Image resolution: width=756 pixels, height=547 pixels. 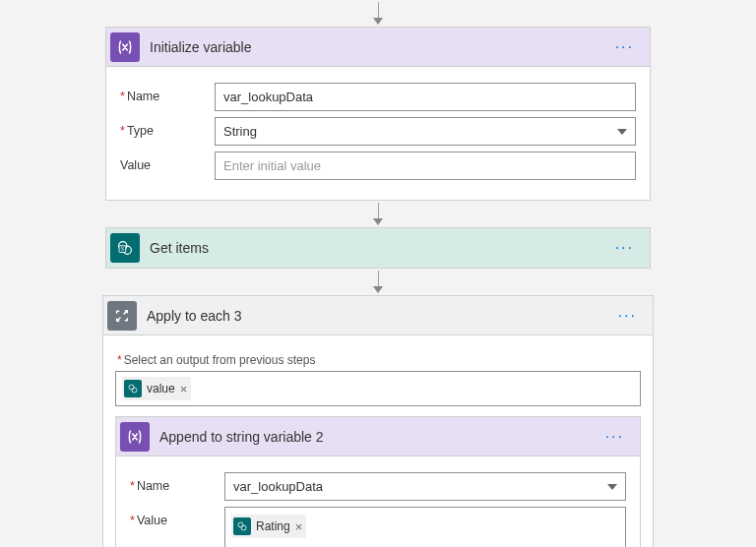 I want to click on append-name-select: var_lookupData, so click(x=425, y=486).